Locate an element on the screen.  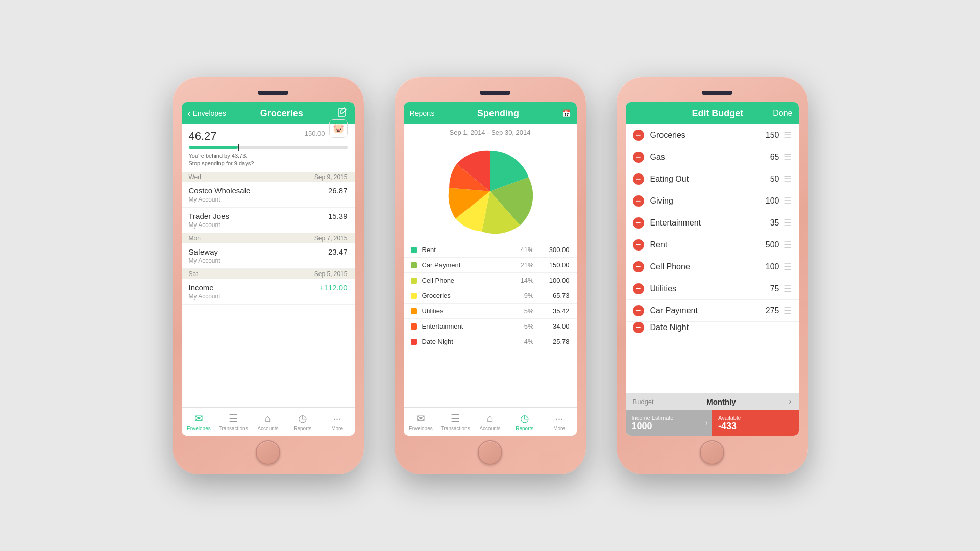
remove-rent-btn: − is located at coordinates (639, 245).